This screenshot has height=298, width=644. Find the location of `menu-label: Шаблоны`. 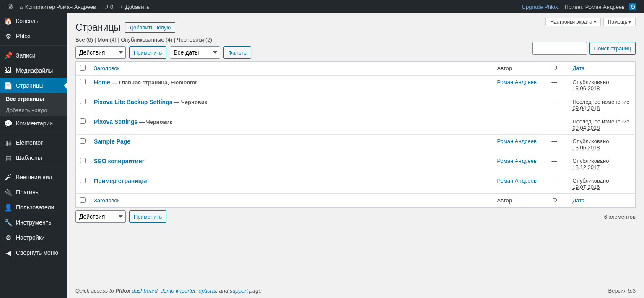

menu-label: Шаблоны is located at coordinates (29, 158).